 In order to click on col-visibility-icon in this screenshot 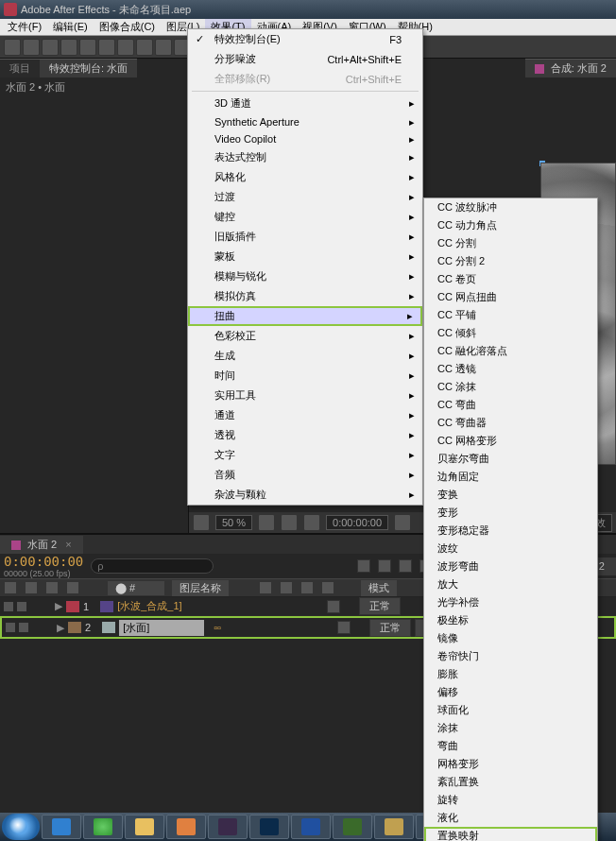, I will do `click(10, 588)`.